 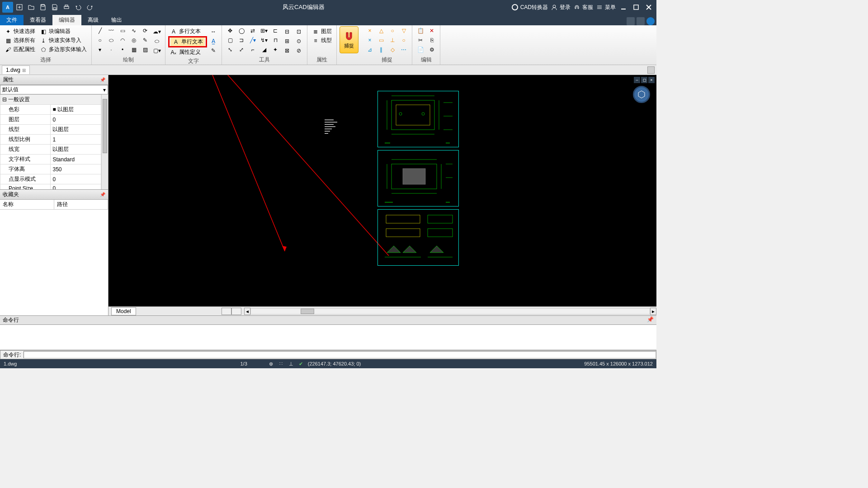 I want to click on prop-row: 字体高350, so click(x=51, y=169).